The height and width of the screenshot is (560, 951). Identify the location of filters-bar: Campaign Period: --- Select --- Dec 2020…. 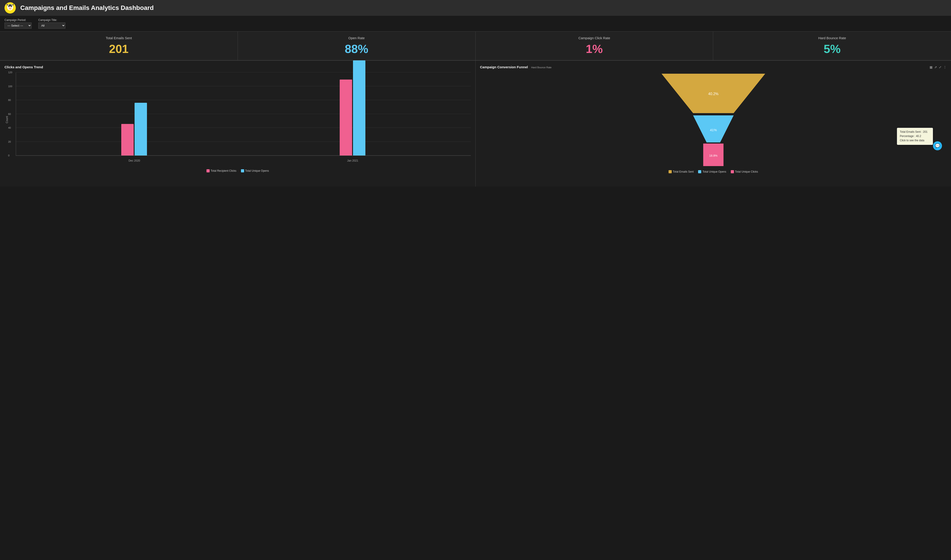
(476, 23).